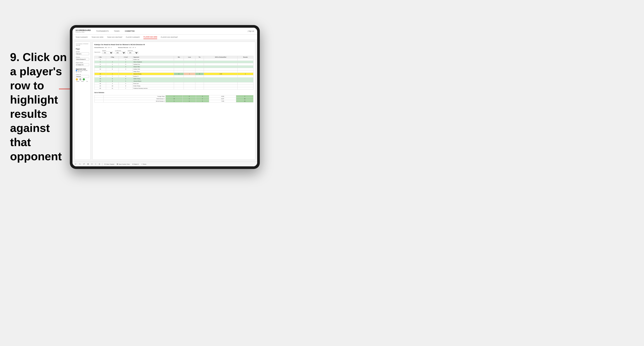  I want to click on toolbar-add: +, so click(96, 164).